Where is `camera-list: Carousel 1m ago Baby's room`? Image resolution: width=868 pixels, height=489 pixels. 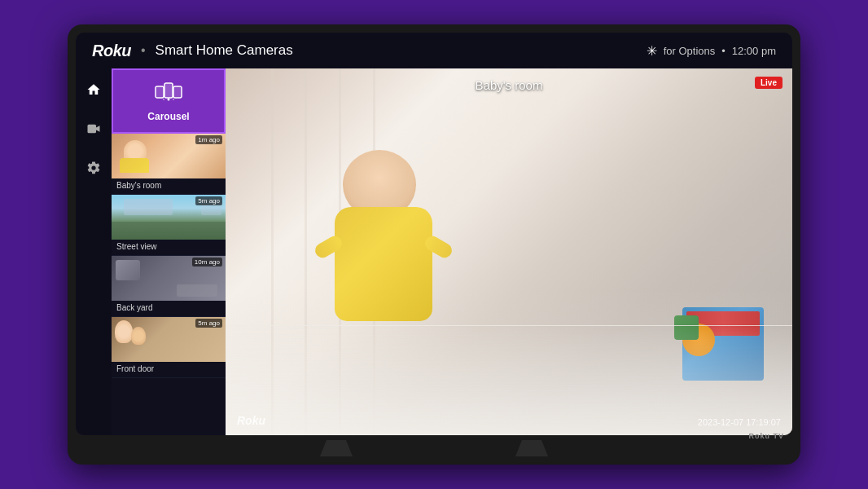 camera-list: Carousel 1m ago Baby's room is located at coordinates (169, 252).